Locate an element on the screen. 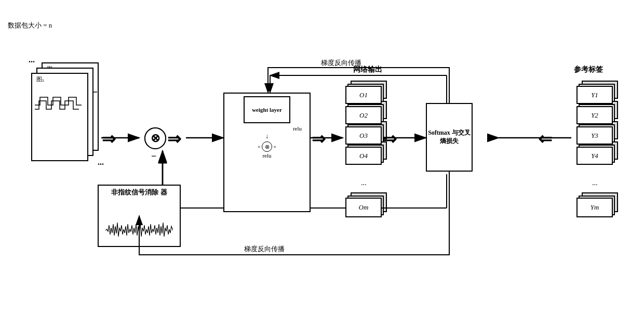 The width and height of the screenshot is (644, 312). plus-bottom: + is located at coordinates (259, 147).